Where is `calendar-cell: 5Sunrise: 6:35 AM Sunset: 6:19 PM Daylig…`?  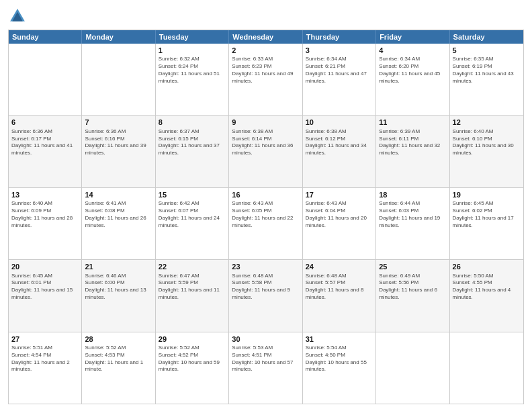 calendar-cell: 5Sunrise: 6:35 AM Sunset: 6:19 PM Daylig… is located at coordinates (486, 79).